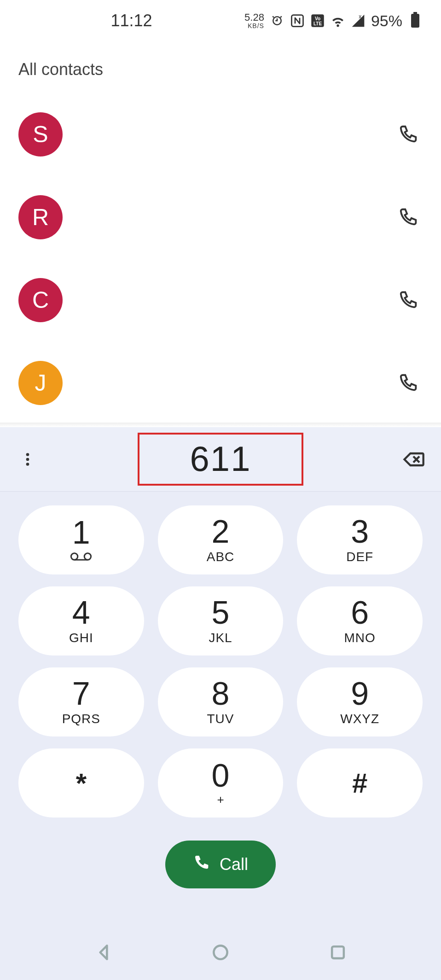 The image size is (441, 980). I want to click on contact-row: C, so click(220, 300).